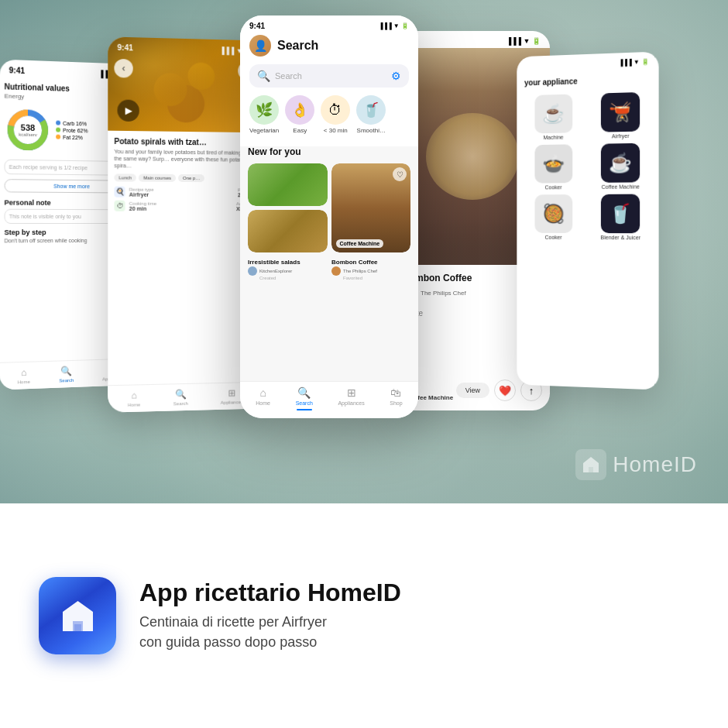  I want to click on carb-dot, so click(58, 123).